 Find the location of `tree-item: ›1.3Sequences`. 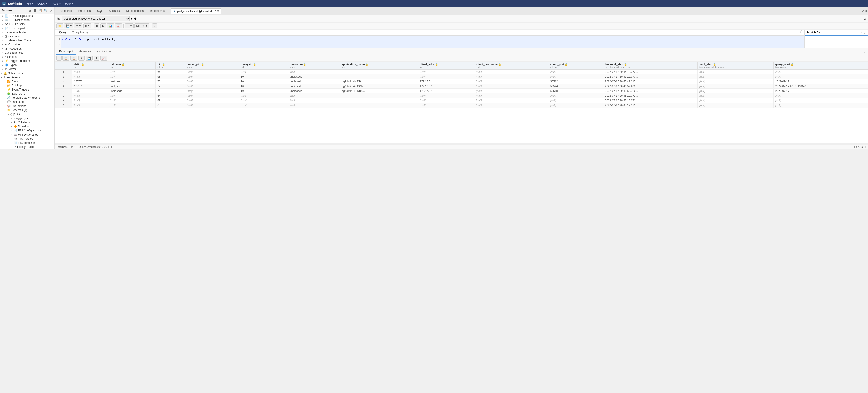

tree-item: ›1.3Sequences is located at coordinates (27, 53).